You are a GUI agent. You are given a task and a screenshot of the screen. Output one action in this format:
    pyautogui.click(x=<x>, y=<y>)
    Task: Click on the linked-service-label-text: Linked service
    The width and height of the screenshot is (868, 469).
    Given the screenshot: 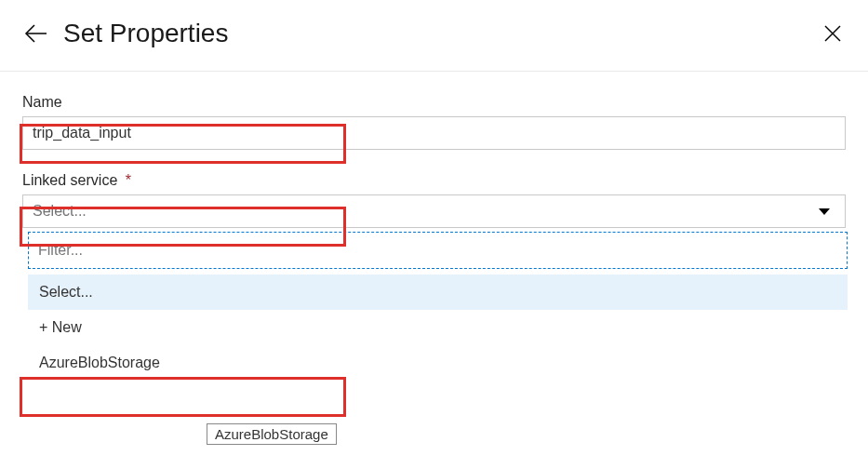 What is the action you would take?
    pyautogui.click(x=70, y=181)
    